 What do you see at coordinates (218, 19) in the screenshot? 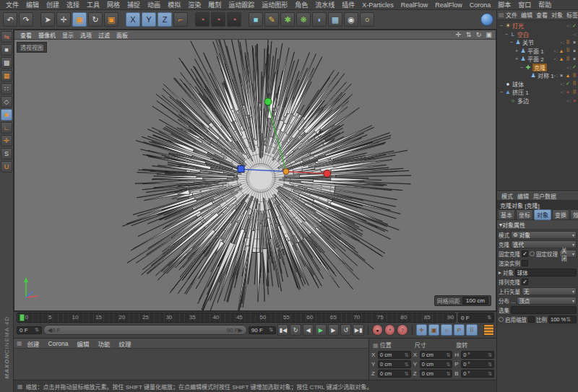
I see `render-picture-viewer-icon: ◔` at bounding box center [218, 19].